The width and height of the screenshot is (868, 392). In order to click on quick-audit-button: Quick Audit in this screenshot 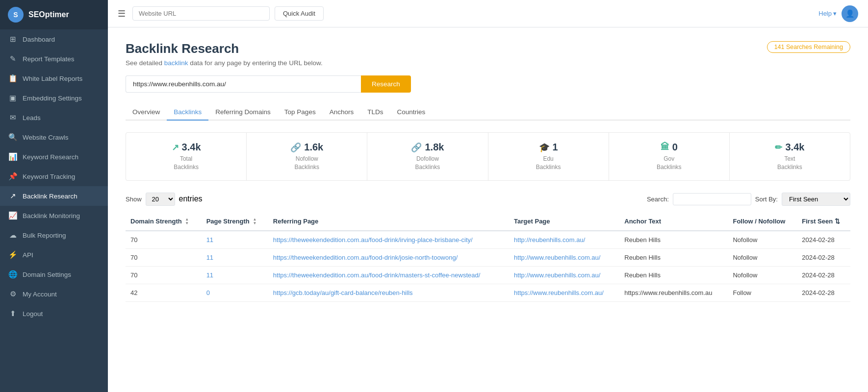, I will do `click(299, 14)`.